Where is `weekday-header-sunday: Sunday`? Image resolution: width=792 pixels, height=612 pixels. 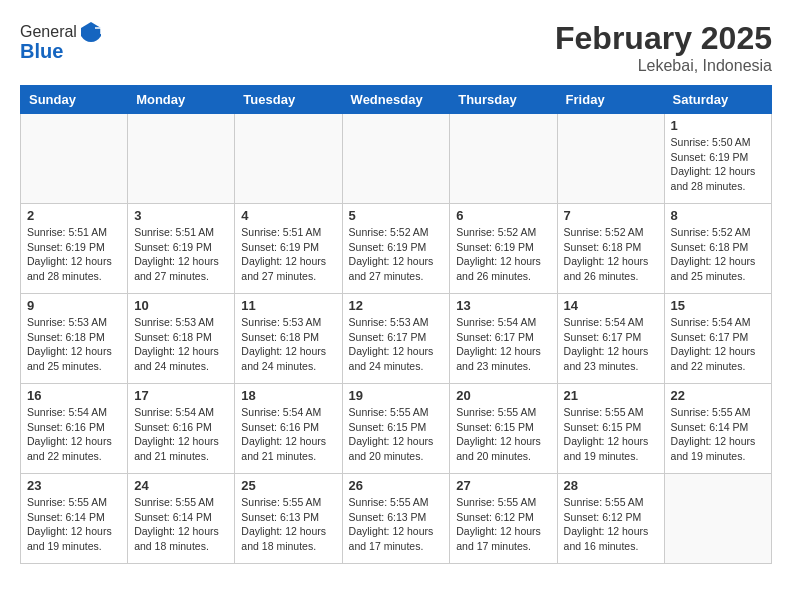 weekday-header-sunday: Sunday is located at coordinates (74, 100).